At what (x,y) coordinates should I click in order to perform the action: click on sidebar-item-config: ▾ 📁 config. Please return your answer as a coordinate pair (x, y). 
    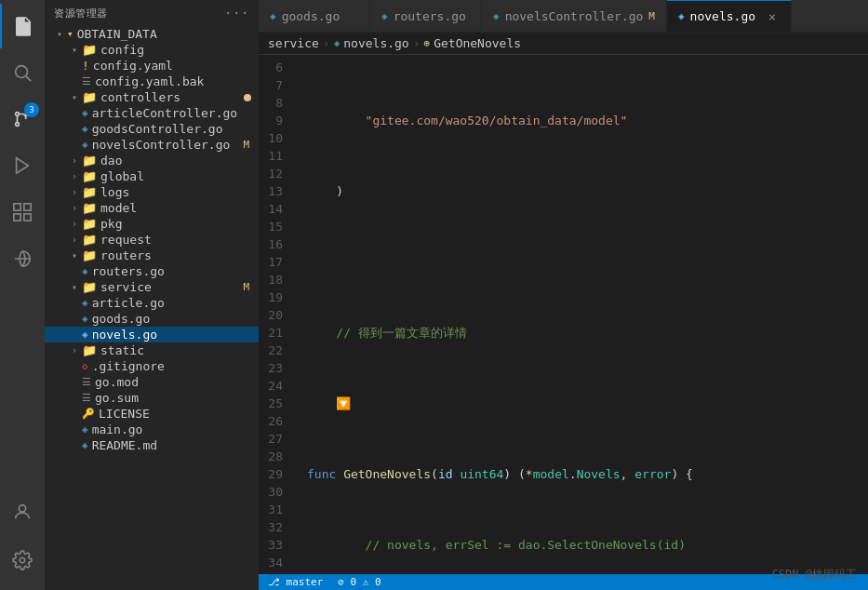
    Looking at the image, I should click on (152, 50).